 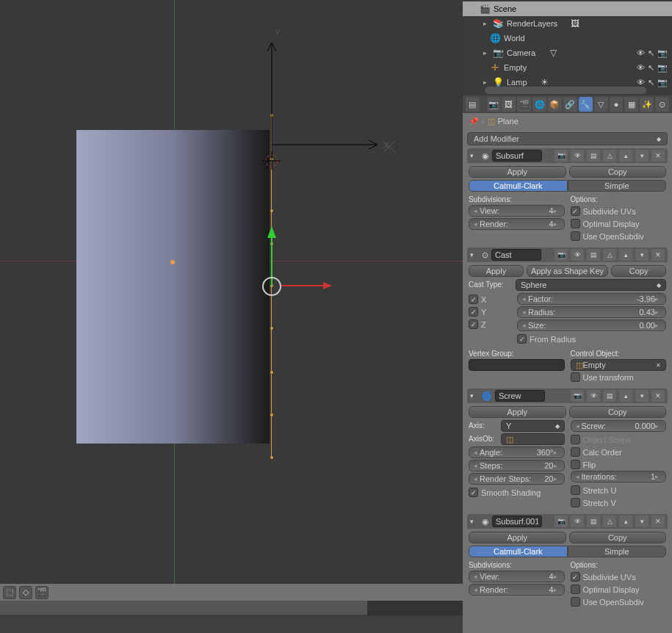 What do you see at coordinates (533, 439) in the screenshot?
I see `axisob-dropdown: ◫` at bounding box center [533, 439].